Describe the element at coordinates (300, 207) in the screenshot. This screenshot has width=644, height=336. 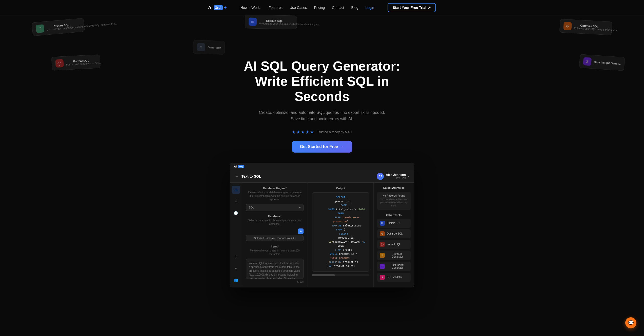
I see `dropdown-arrow: ▾` at that location.